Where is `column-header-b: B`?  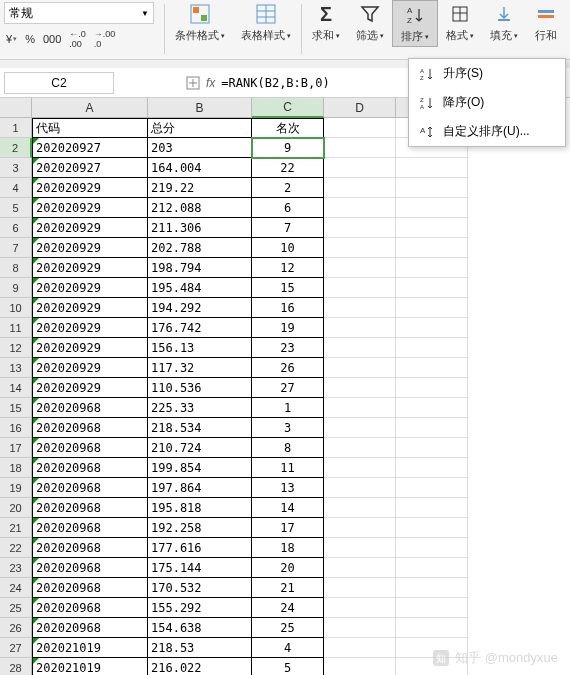
column-header-b: B is located at coordinates (200, 108).